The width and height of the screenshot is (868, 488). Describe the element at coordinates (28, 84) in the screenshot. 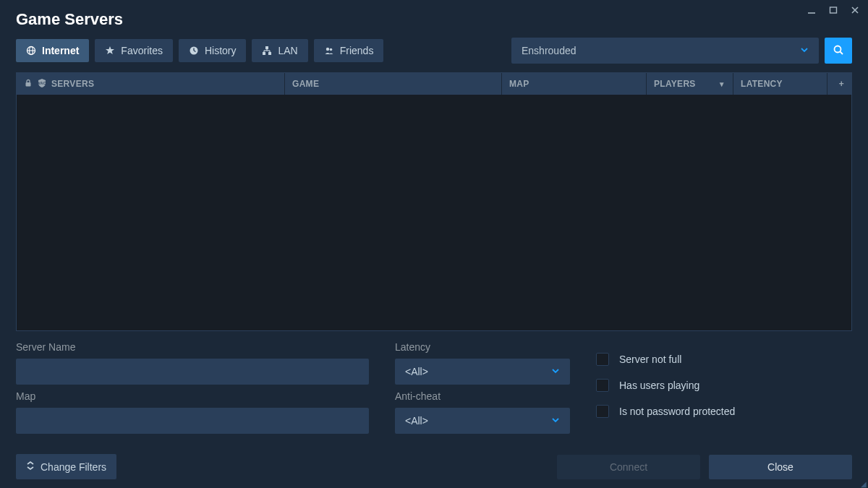

I see `lock-icon` at that location.